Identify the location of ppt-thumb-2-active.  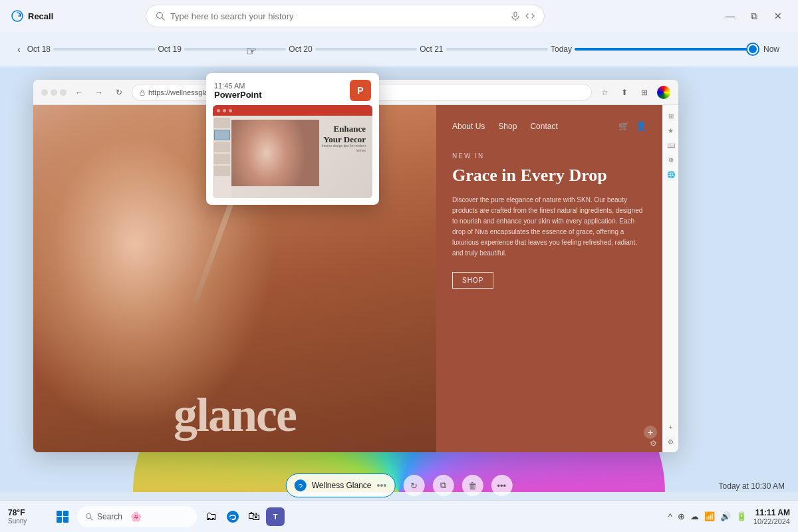
(222, 135).